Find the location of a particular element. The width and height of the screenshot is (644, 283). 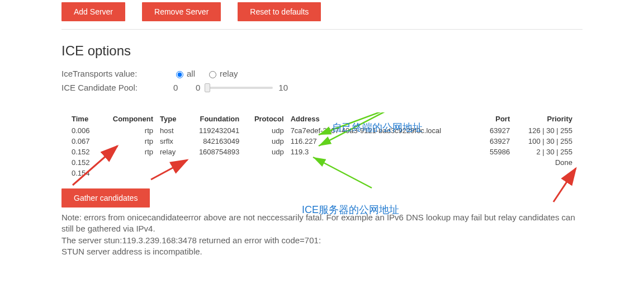

ice-pool-slider is located at coordinates (239, 88).